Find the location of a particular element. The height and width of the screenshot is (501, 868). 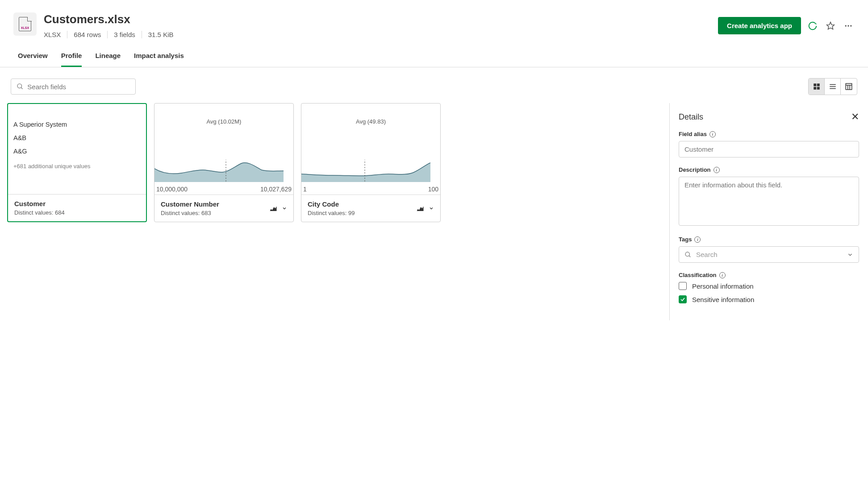

field-card-city-code: Avg (49.83) 1 100 City Code Distinct val… is located at coordinates (371, 162).